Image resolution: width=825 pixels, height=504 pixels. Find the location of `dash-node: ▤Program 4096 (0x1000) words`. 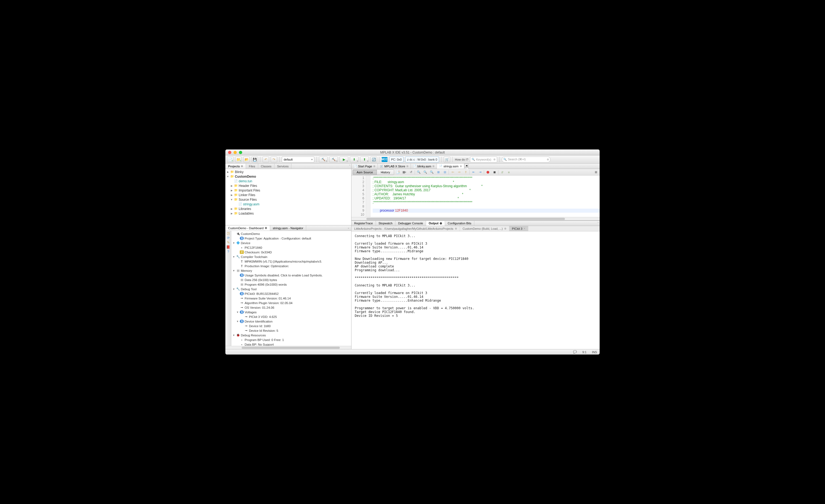

dash-node: ▤Program 4096 (0x1000) words is located at coordinates (291, 284).